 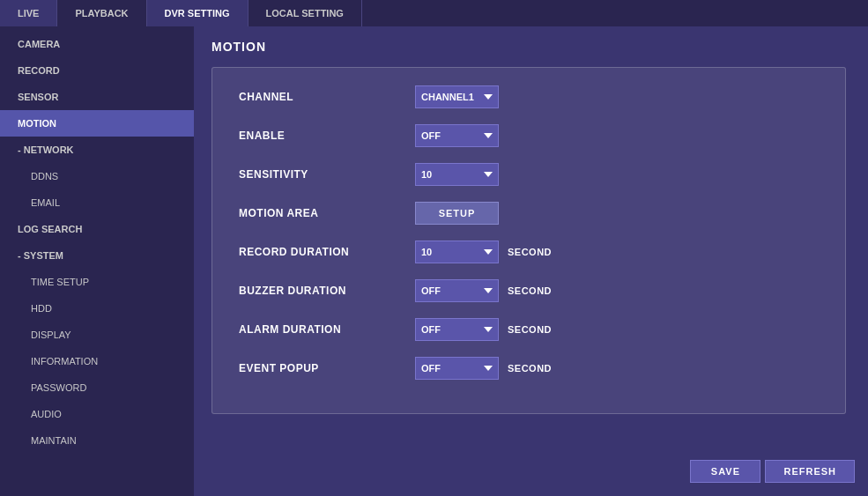 What do you see at coordinates (102, 13) in the screenshot?
I see `tab-playback: PLAYBACK` at bounding box center [102, 13].